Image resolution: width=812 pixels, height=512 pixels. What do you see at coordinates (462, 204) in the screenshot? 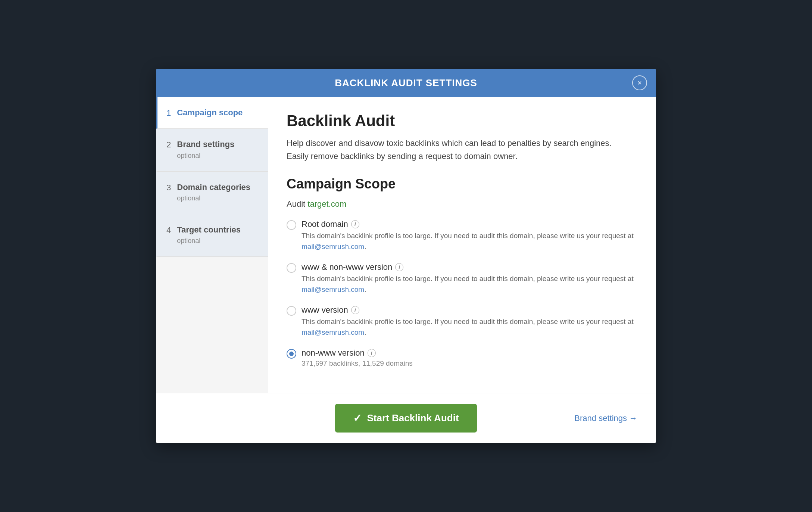
I see `audit-line: Audit target.com` at bounding box center [462, 204].